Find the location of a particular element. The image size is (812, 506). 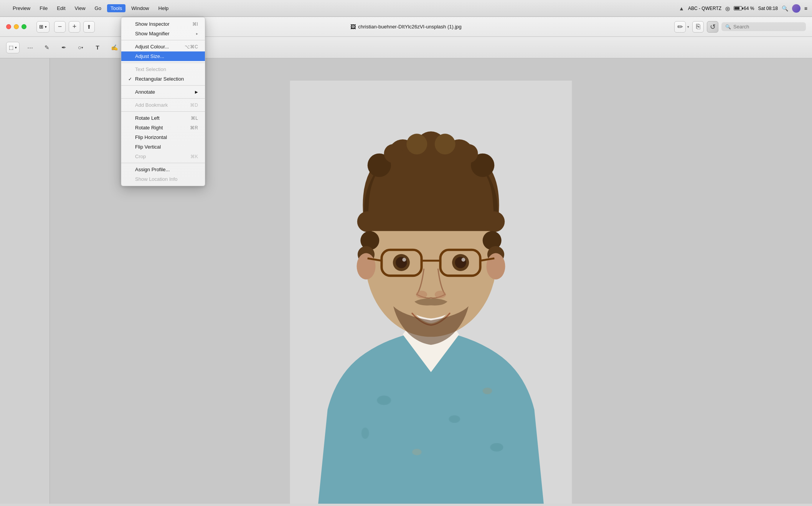

sketch-button: ✎ is located at coordinates (47, 48).